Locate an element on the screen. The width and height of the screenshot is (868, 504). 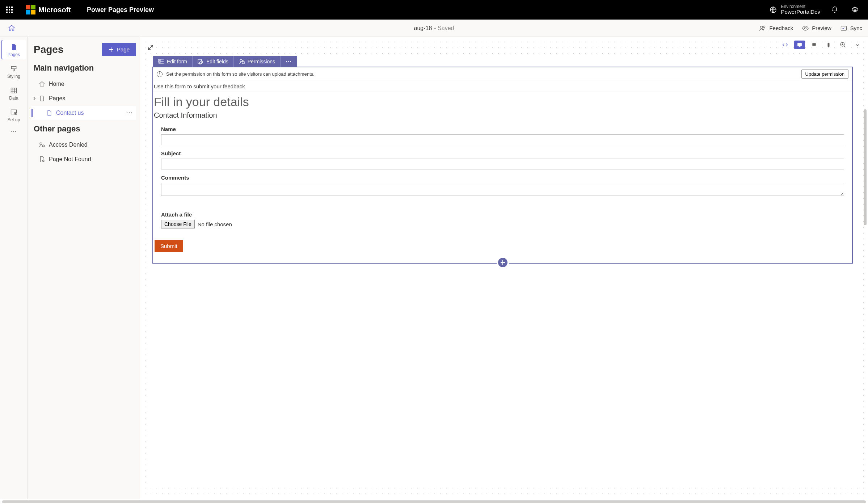
canvas-view-toolbar is located at coordinates (821, 45).